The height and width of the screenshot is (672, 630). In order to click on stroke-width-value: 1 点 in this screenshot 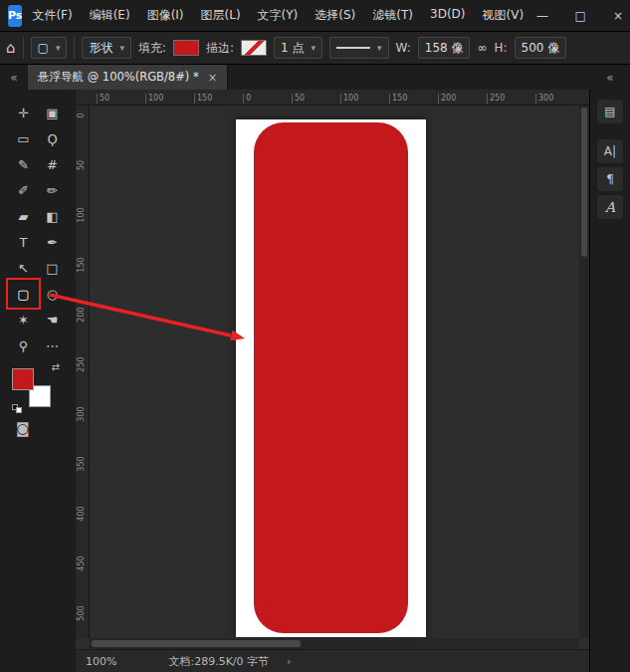, I will do `click(293, 48)`.